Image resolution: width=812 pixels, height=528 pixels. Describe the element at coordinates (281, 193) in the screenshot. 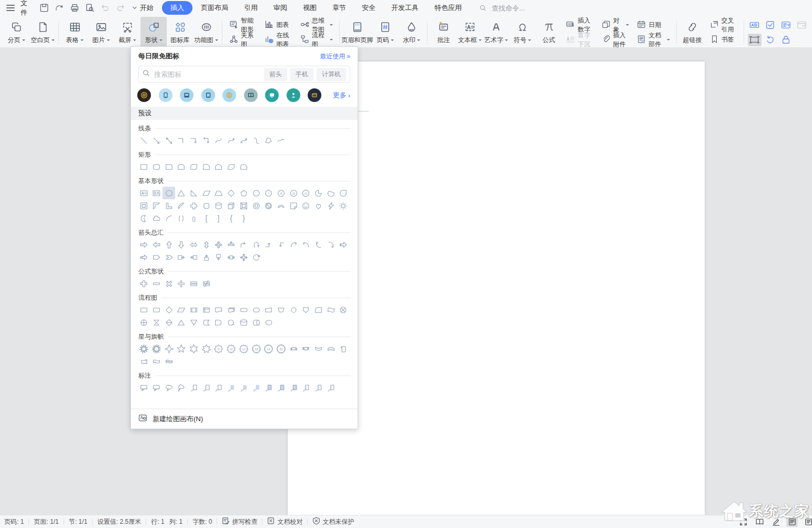

I see `shape-octagon: 8` at that location.